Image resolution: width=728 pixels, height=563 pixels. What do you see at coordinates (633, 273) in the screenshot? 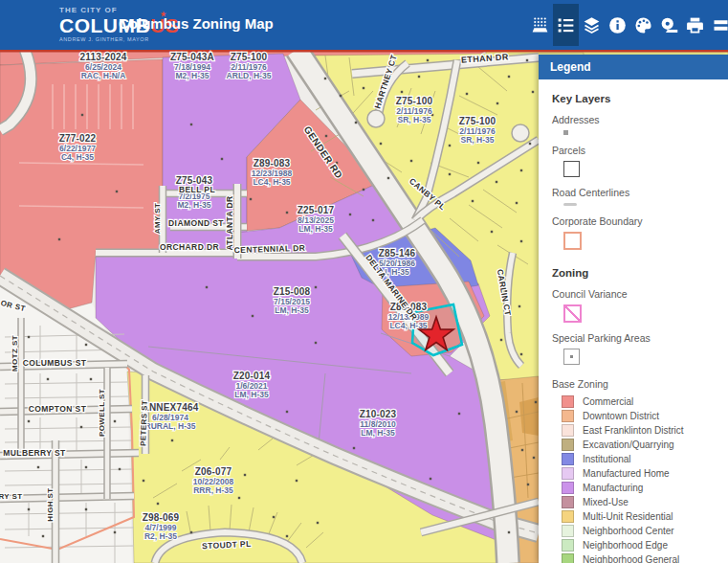
I see `legend-section-heading: Zoning` at bounding box center [633, 273].